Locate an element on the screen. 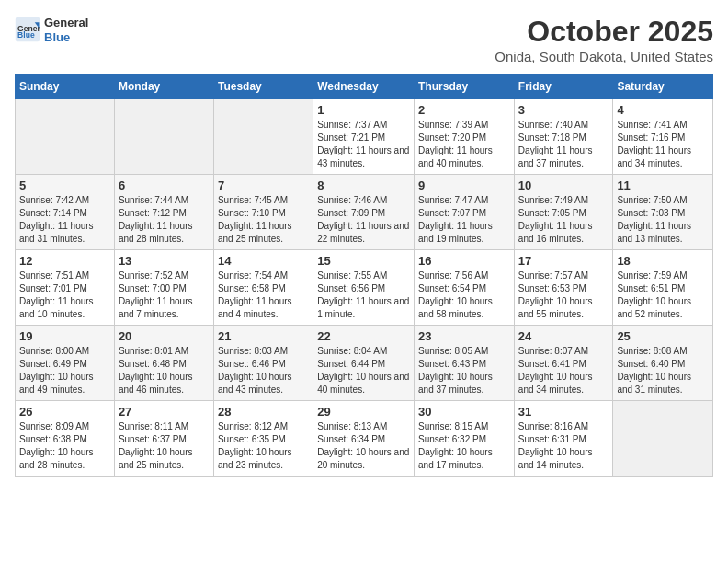  calendar-cell: 7Sunrise: 7:45 AMSunset: 7:10 PMDaylight… is located at coordinates (263, 213).